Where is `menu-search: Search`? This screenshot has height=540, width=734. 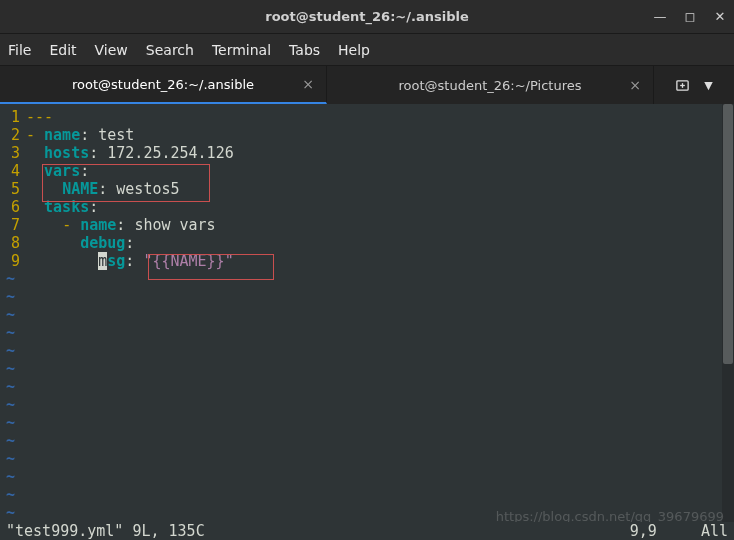 menu-search: Search is located at coordinates (170, 50).